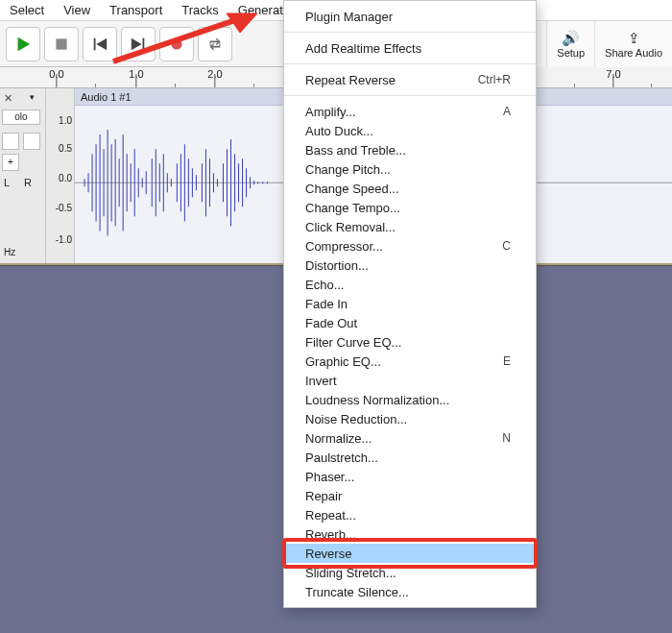  What do you see at coordinates (330, 515) in the screenshot?
I see `menu-item-label: Repeat...` at bounding box center [330, 515].